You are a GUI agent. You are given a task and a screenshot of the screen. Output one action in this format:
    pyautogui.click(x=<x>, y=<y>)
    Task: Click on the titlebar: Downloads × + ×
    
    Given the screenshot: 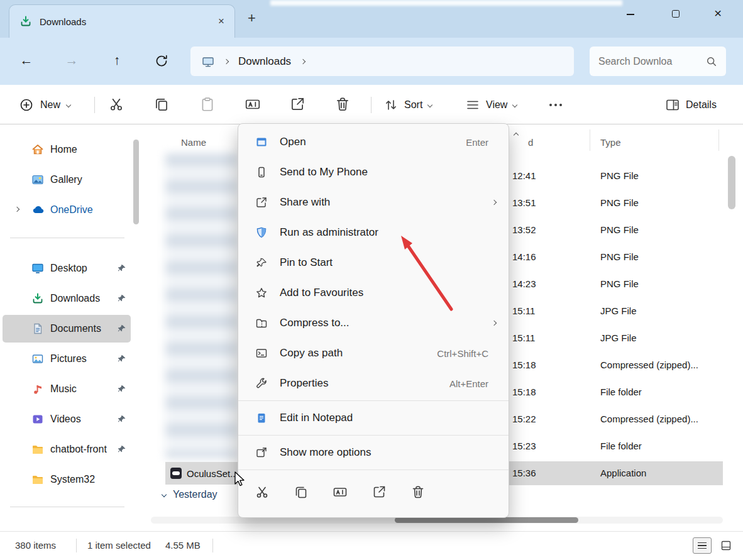 What is the action you would take?
    pyautogui.click(x=372, y=19)
    